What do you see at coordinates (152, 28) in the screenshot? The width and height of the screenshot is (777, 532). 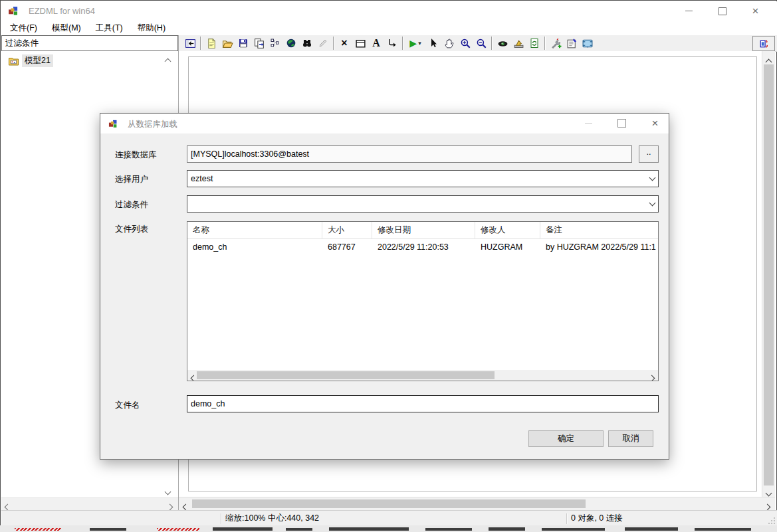 I see `menu-help: 帮助(H)` at bounding box center [152, 28].